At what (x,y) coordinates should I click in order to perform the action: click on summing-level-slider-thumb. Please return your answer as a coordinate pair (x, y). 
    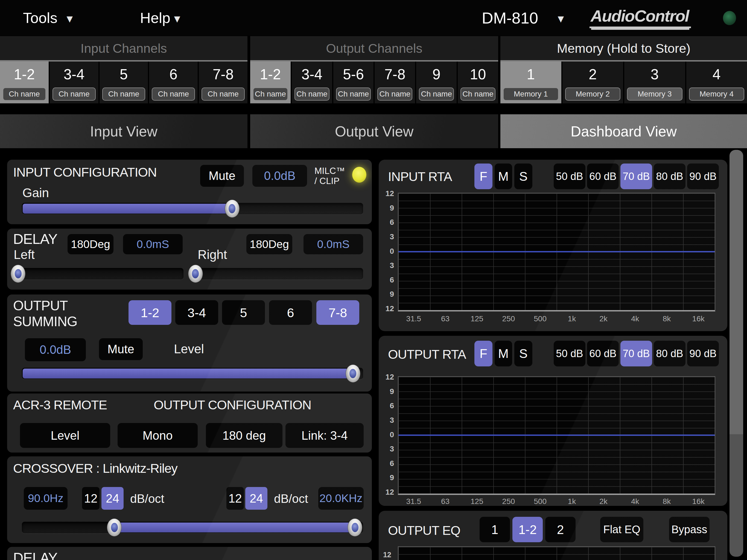
    Looking at the image, I should click on (353, 374).